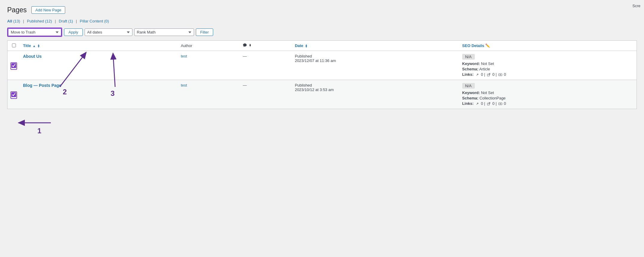 The height and width of the screenshot is (257, 644). What do you see at coordinates (376, 65) in the screenshot?
I see `row-1-date-cell: Published 2023/12/07 at 11:36 am` at bounding box center [376, 65].